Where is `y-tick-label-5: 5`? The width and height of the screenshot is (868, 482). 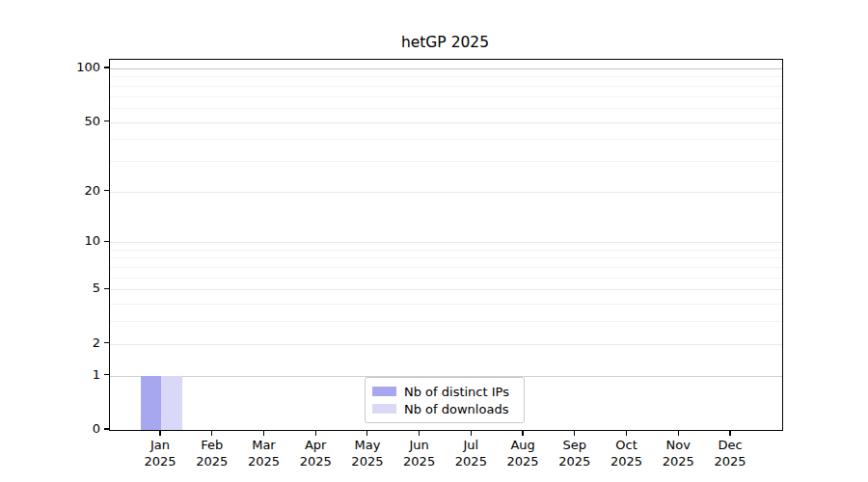 y-tick-label-5: 5 is located at coordinates (81, 288).